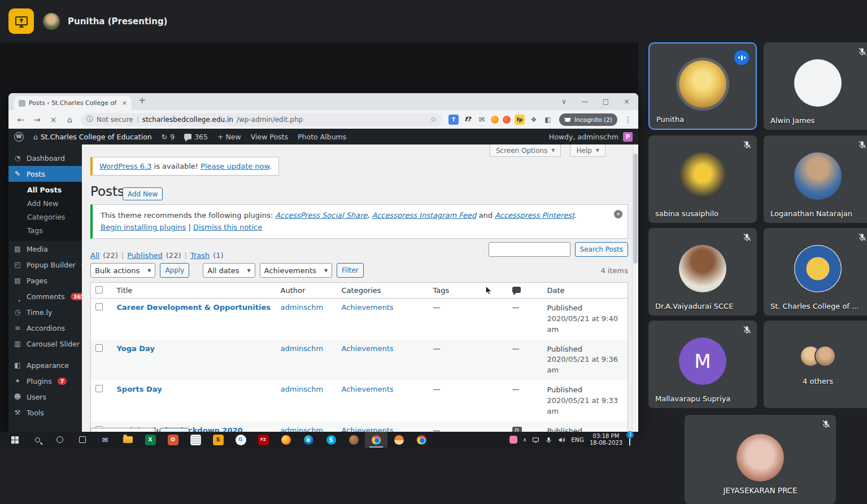 The image size is (867, 504). Describe the element at coordinates (321, 216) in the screenshot. I see `plugin-link: AccessPress Social Share` at that location.